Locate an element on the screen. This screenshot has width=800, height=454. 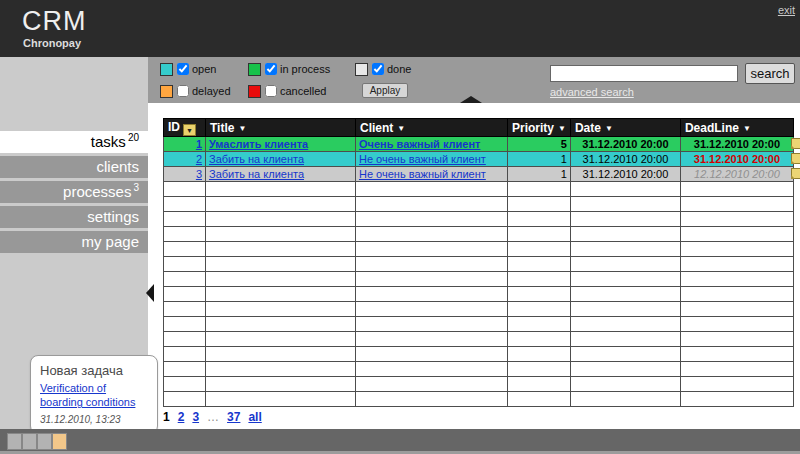
sidebar-item-count-badge: 20 is located at coordinates (134, 138).